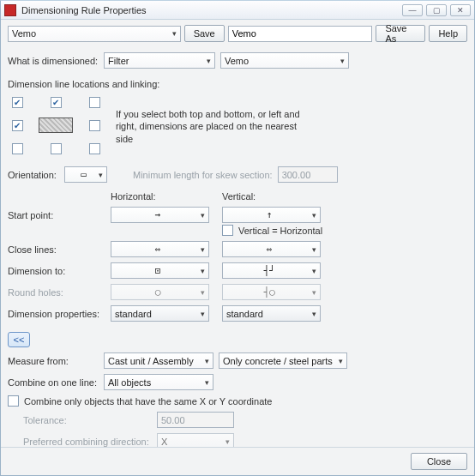 The image size is (475, 476). What do you see at coordinates (57, 103) in the screenshot?
I see `loc-top-center-check` at bounding box center [57, 103].